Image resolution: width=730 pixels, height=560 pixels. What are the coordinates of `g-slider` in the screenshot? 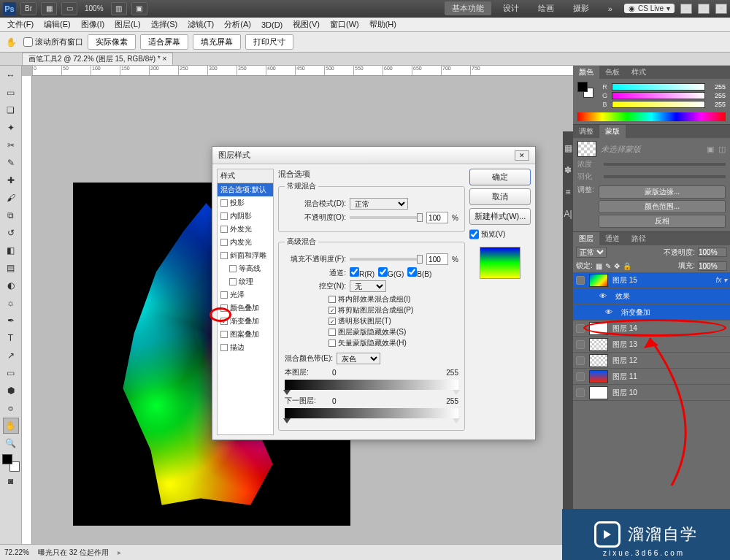 It's located at (658, 96).